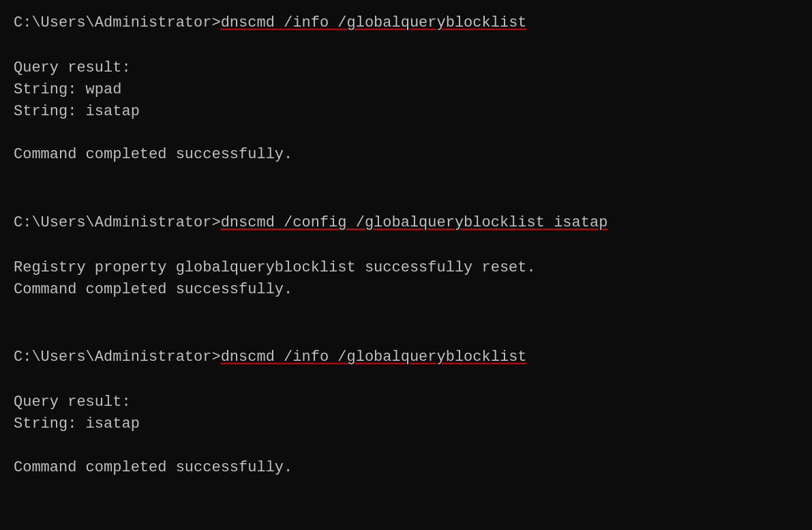 Image resolution: width=812 pixels, height=530 pixels. I want to click on command-line-3: C:\Users\Administrator>dnscmd /info /glo…, so click(406, 357).